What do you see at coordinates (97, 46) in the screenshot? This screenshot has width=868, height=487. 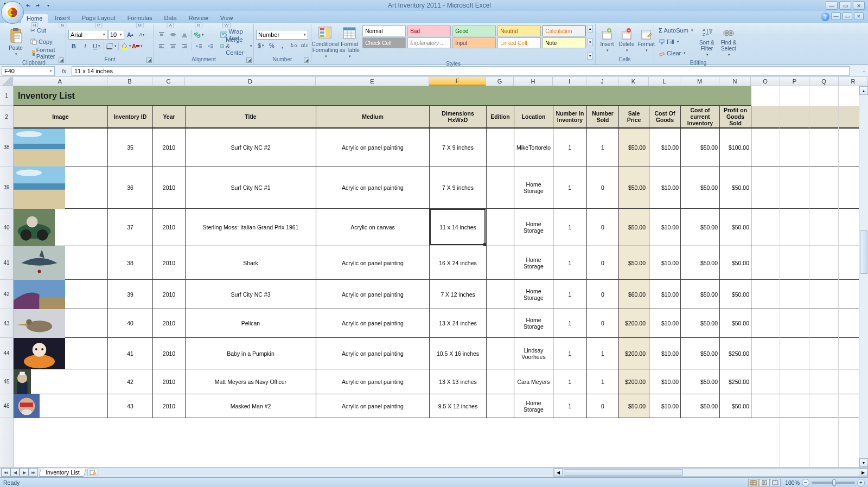 I see `underline-button: U▾` at bounding box center [97, 46].